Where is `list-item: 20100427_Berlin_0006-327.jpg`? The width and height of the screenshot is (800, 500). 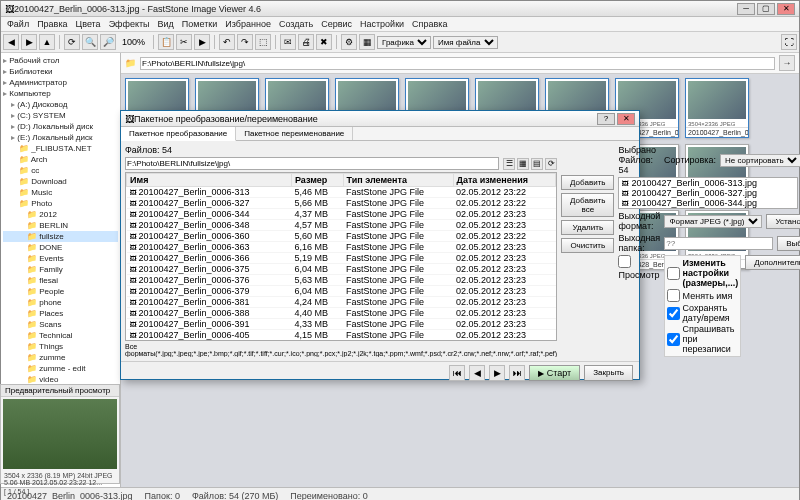
list-item: 20100427_Berlin_0006-327.jpg is located at coordinates (708, 193).